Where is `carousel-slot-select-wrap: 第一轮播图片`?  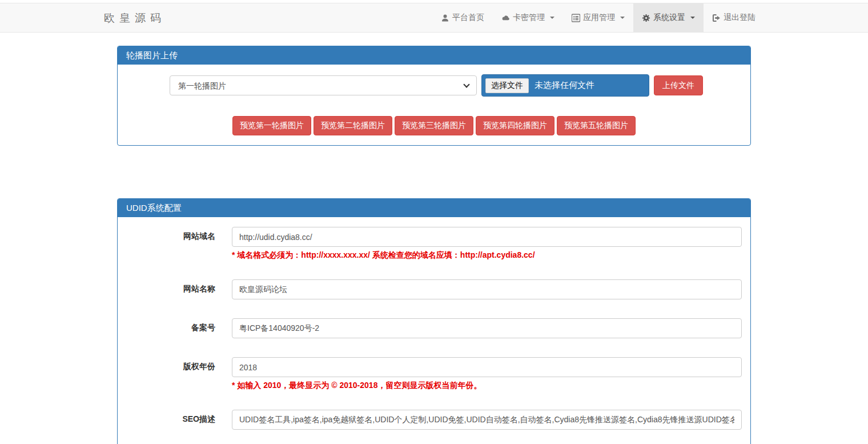 carousel-slot-select-wrap: 第一轮播图片 is located at coordinates (323, 86).